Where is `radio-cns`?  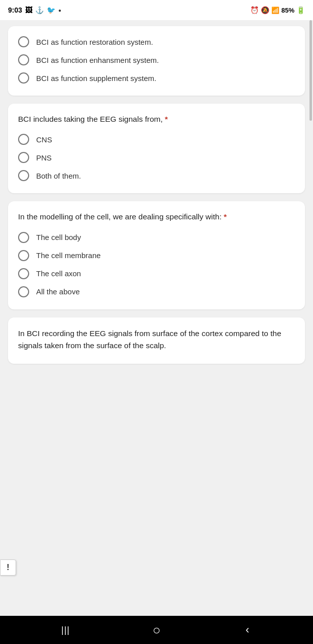
radio-cns is located at coordinates (24, 139).